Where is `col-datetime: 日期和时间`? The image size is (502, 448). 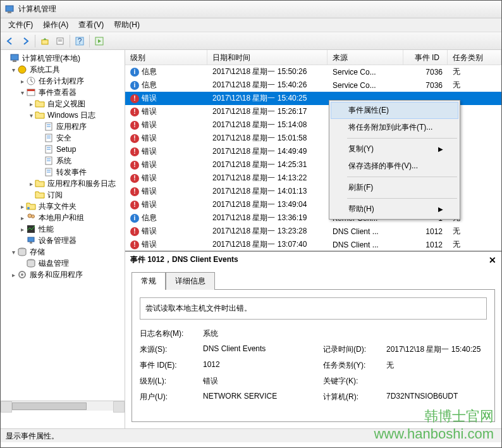
col-datetime: 日期和时间 is located at coordinates (267, 57).